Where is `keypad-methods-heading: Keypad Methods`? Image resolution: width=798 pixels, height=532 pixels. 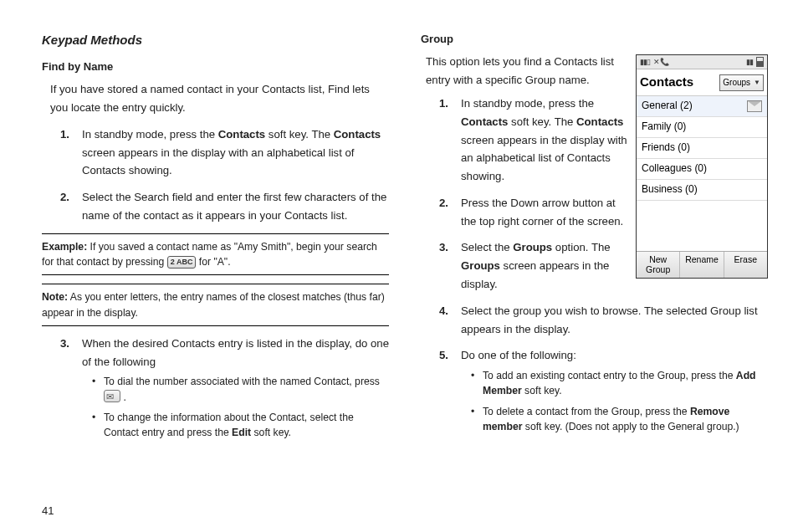
keypad-methods-heading: Keypad Methods is located at coordinates (216, 40).